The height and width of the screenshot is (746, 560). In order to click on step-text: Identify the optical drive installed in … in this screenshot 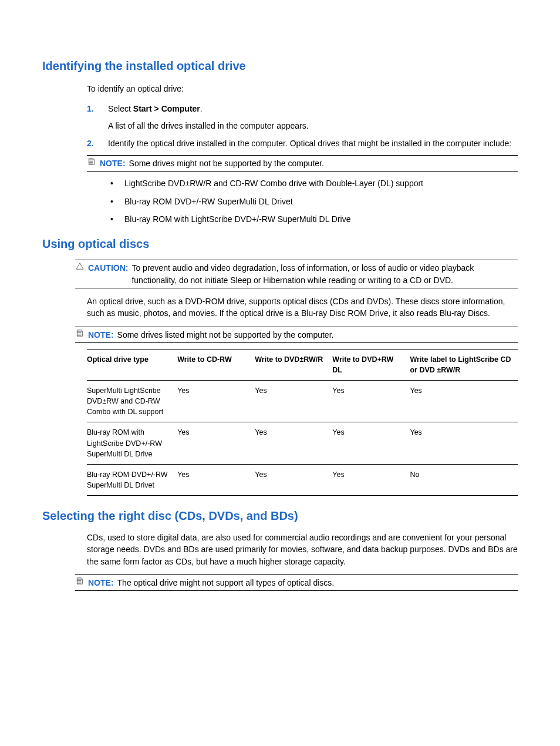, I will do `click(310, 143)`.